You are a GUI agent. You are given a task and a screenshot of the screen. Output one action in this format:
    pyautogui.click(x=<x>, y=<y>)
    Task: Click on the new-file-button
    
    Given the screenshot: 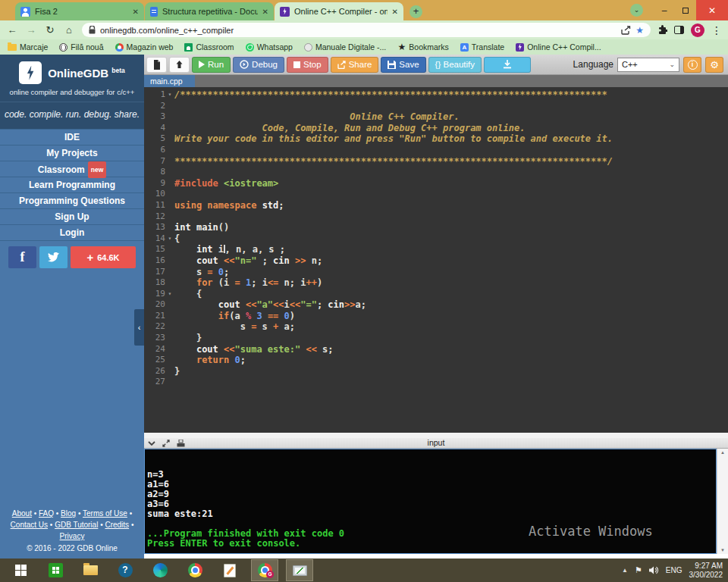 What is the action you would take?
    pyautogui.click(x=156, y=65)
    